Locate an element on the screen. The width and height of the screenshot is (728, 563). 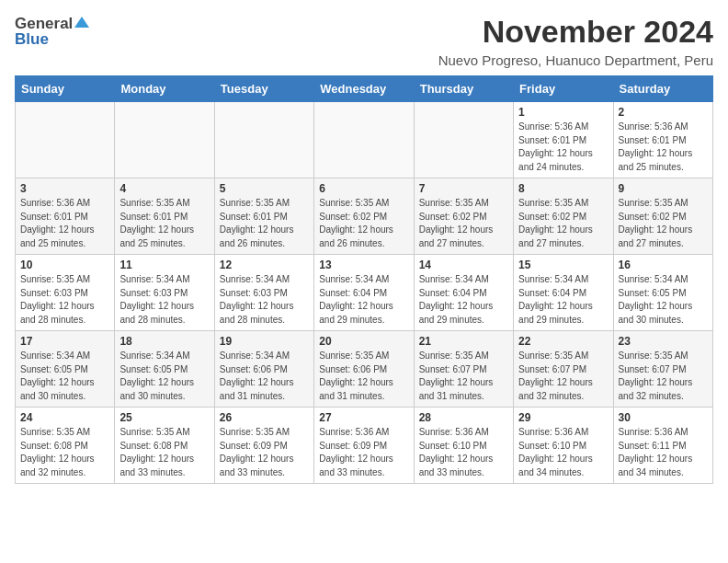
day-number: 21 is located at coordinates (463, 341).